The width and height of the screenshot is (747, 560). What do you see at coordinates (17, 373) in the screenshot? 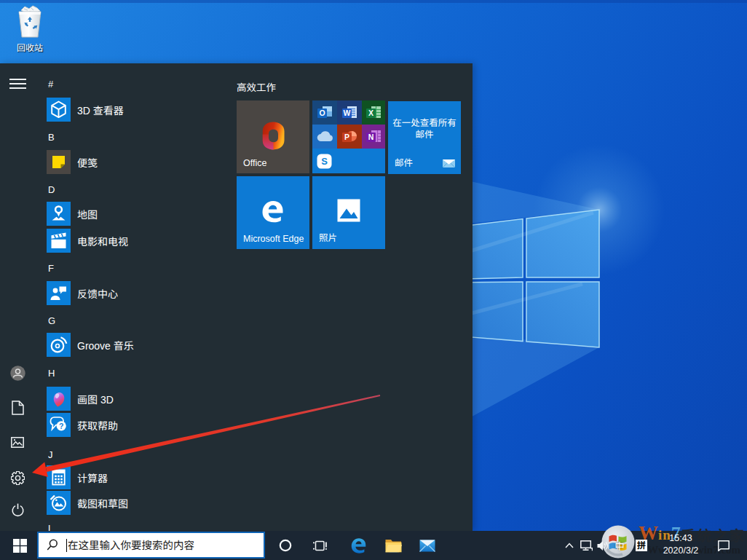
I see `user-account-button` at bounding box center [17, 373].